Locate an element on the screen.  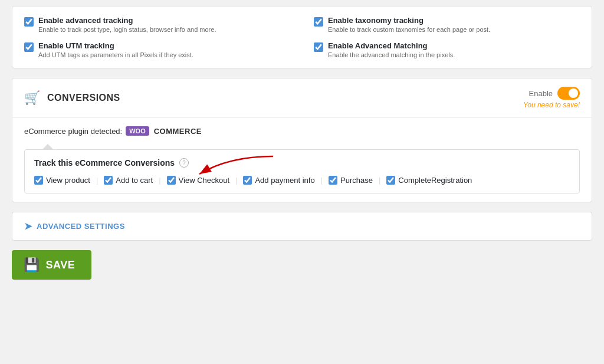
save-notice: You need to save! is located at coordinates (552, 105).